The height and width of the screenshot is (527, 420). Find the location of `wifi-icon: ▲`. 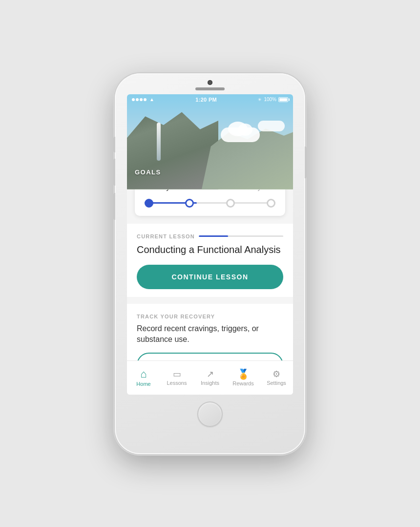

wifi-icon: ▲ is located at coordinates (152, 100).